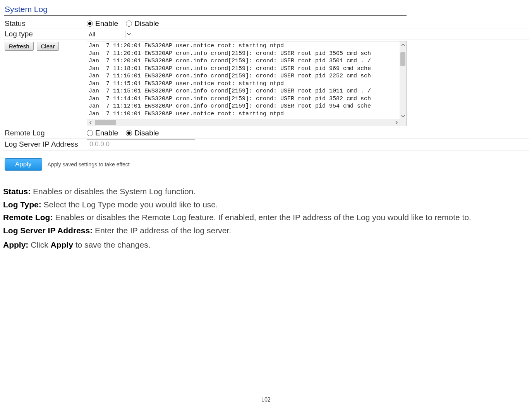 The height and width of the screenshot is (407, 532). I want to click on doc-logtype-b: Log Type:, so click(22, 204).